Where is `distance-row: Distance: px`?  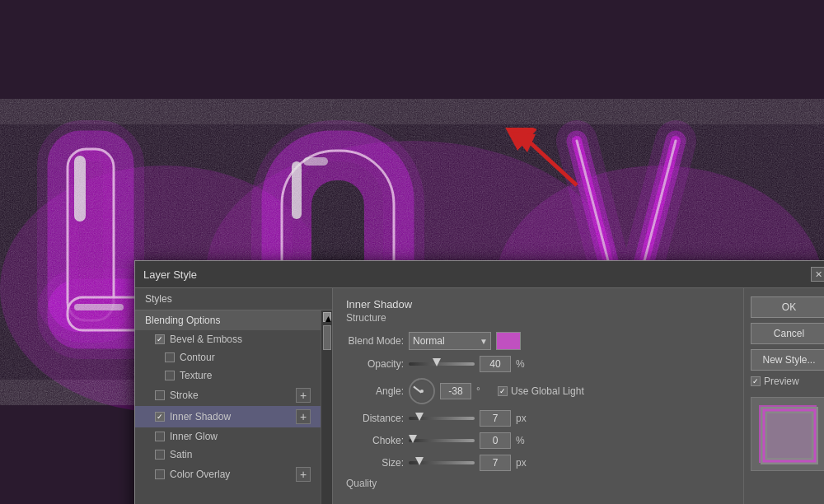
distance-row: Distance: px is located at coordinates (538, 418).